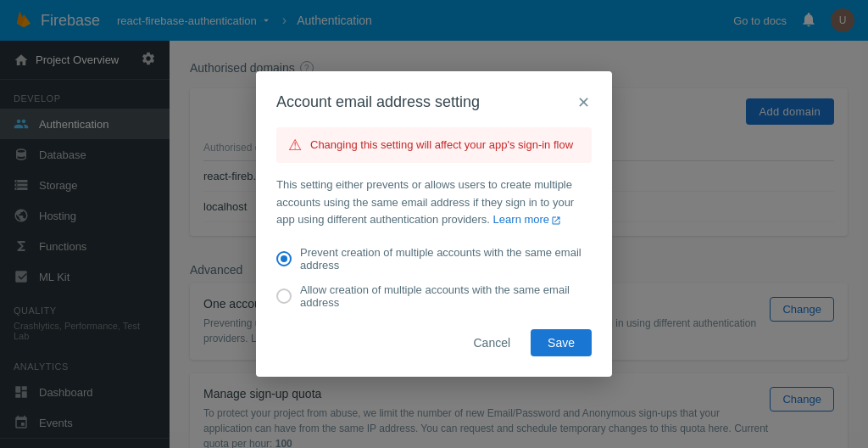  Describe the element at coordinates (295, 145) in the screenshot. I see `warning-icon: ⚠` at that location.